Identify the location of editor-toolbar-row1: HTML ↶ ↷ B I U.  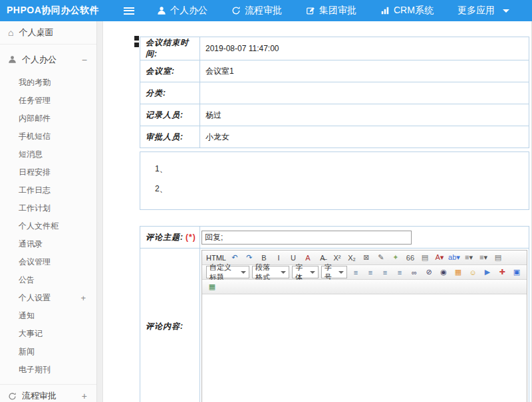
(364, 258).